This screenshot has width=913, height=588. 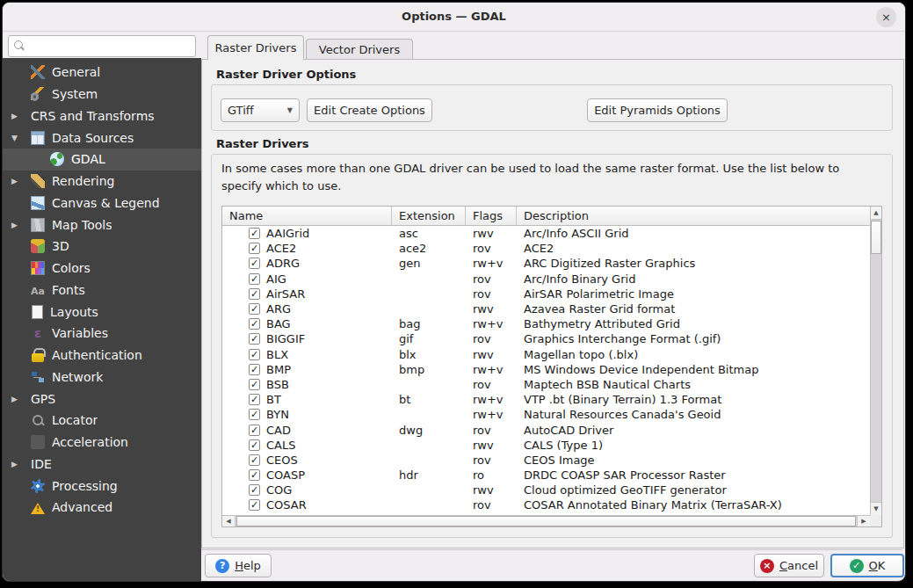 I want to click on sidebar-item-canvas-legend: Canvas & Legend, so click(x=102, y=204).